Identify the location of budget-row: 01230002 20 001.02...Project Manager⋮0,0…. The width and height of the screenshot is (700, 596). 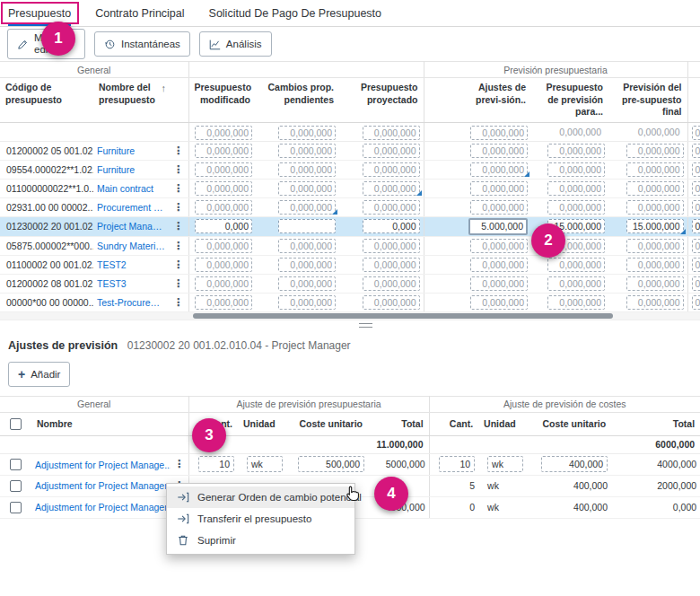
(350, 226).